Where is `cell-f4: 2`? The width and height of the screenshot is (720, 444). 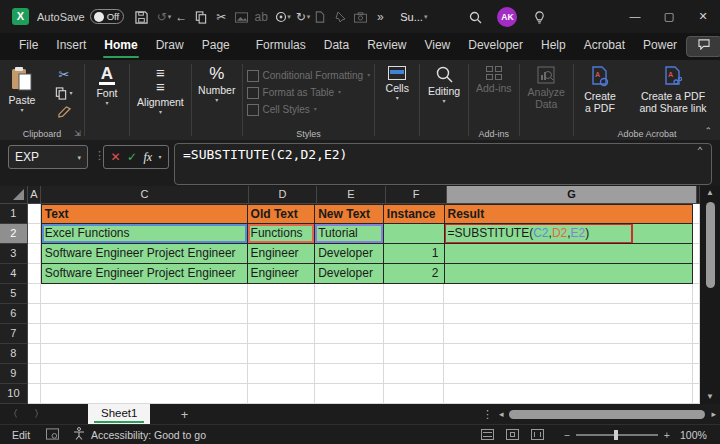 cell-f4: 2 is located at coordinates (414, 274).